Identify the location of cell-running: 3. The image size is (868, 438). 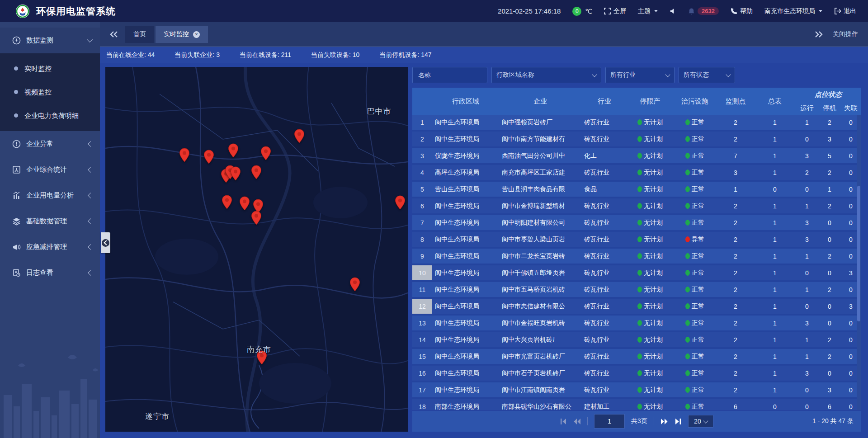
(807, 223).